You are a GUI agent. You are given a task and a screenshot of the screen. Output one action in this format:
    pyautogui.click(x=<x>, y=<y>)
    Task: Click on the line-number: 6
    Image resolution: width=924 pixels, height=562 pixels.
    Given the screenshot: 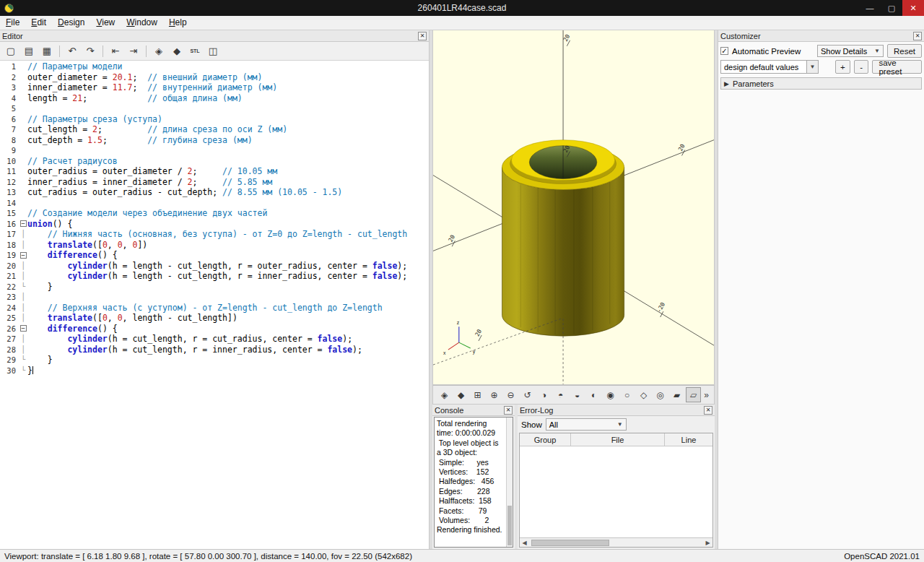 What is the action you would take?
    pyautogui.click(x=9, y=120)
    